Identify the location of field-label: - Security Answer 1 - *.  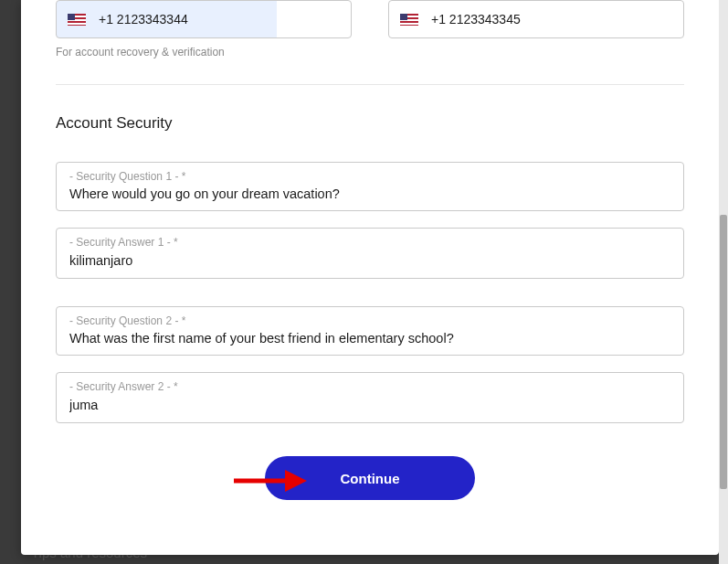
(370, 242).